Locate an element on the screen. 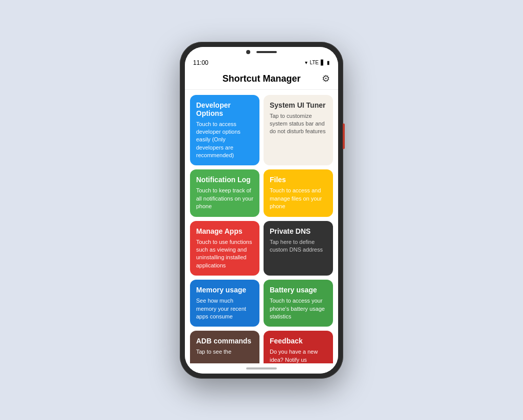 Image resolution: width=523 pixels, height=420 pixels. battery-icon: ▮ is located at coordinates (328, 62).